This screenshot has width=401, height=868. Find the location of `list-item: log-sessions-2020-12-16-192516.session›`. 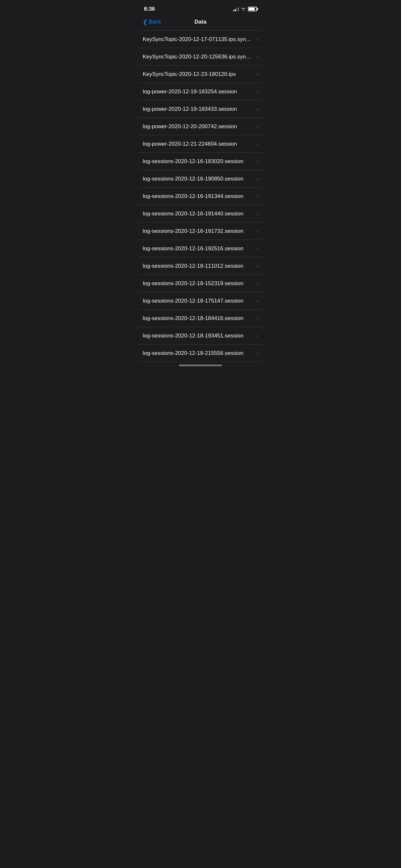

list-item: log-sessions-2020-12-16-192516.session› is located at coordinates (201, 249).